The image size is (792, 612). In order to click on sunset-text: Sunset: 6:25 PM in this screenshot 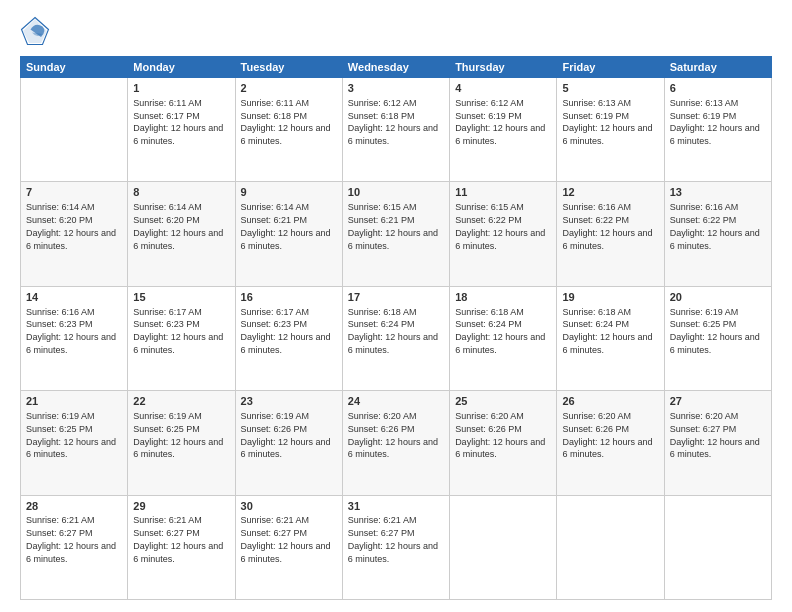, I will do `click(166, 429)`.